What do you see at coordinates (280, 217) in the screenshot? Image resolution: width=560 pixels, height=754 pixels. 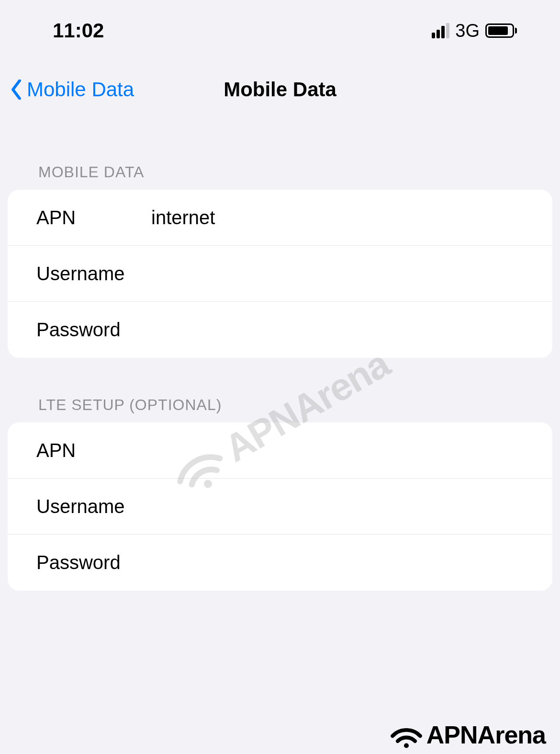 I see `apn-row: APN` at bounding box center [280, 217].